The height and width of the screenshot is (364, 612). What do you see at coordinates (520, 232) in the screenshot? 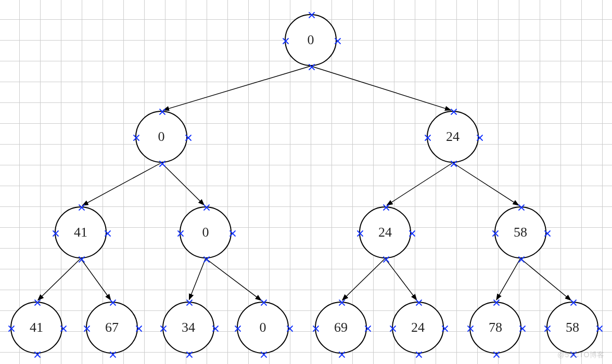
I see `tree-node-n6: 58` at bounding box center [520, 232].